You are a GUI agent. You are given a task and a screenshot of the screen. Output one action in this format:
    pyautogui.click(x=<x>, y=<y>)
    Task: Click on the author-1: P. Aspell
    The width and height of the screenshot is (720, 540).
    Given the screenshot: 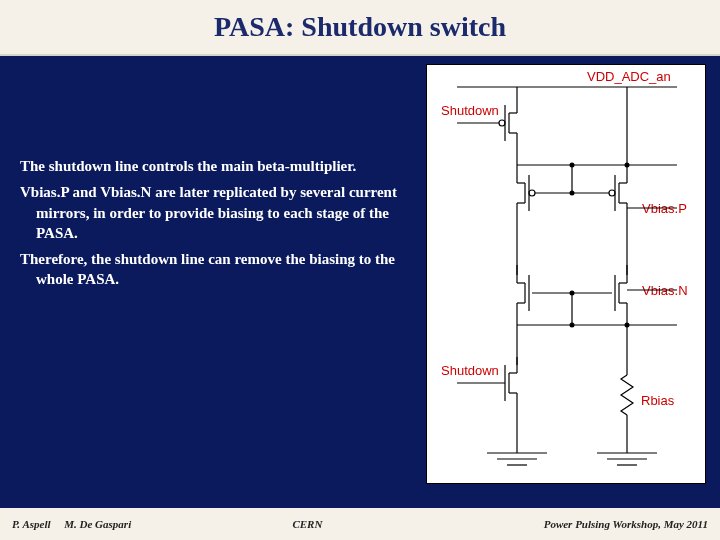 What is the action you would take?
    pyautogui.click(x=32, y=524)
    